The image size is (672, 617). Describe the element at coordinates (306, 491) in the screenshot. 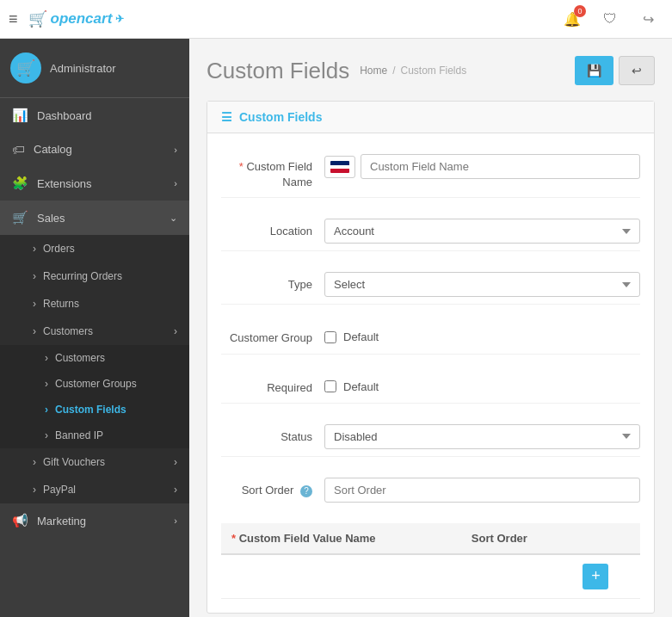

I see `sort-order-help-icon: ?` at that location.